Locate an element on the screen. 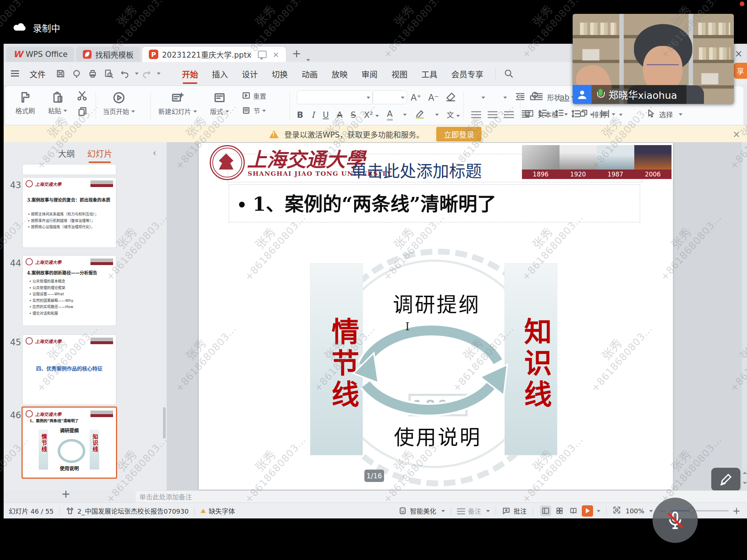  share-button-fragment: 享 is located at coordinates (740, 71).